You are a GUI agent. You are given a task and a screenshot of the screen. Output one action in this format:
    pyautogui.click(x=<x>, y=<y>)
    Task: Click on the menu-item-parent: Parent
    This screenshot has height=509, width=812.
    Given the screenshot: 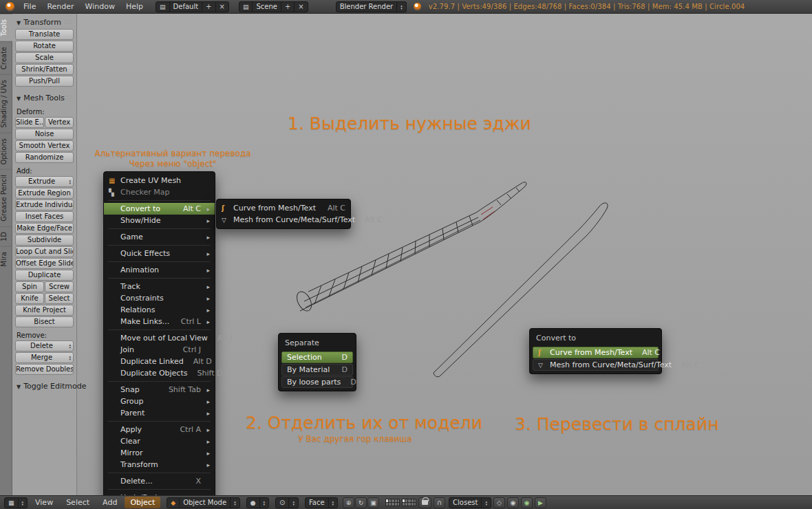 What is the action you would take?
    pyautogui.click(x=160, y=413)
    